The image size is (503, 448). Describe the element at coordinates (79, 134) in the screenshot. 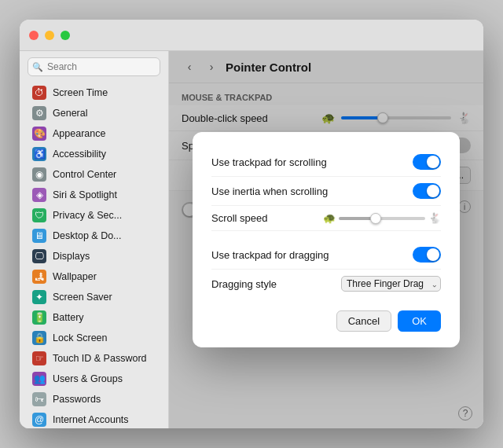

I see `sidebar-item-label: Appearance` at that location.